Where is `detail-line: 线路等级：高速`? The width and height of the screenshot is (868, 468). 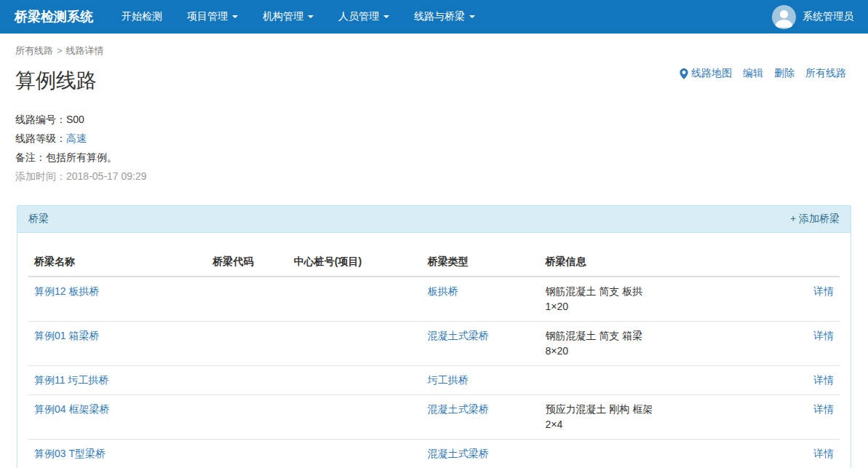
detail-line: 线路等级：高速 is located at coordinates (434, 138).